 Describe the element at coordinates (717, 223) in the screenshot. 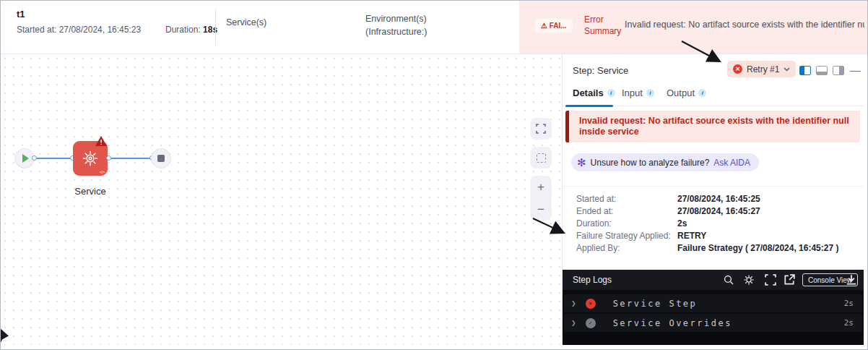

I see `detail-row-duration: Duration: 2s` at that location.